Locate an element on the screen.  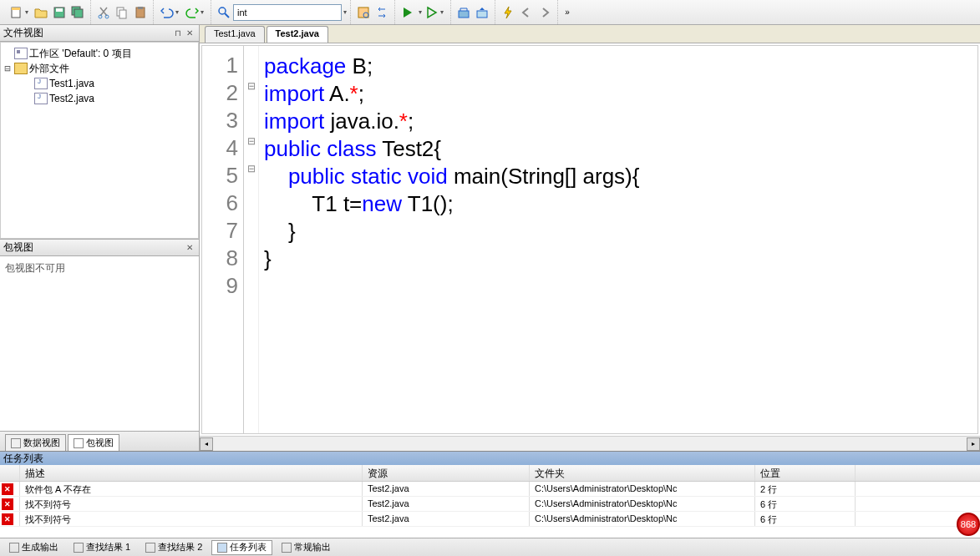
toolbar-overflow-icon: » is located at coordinates (567, 13).